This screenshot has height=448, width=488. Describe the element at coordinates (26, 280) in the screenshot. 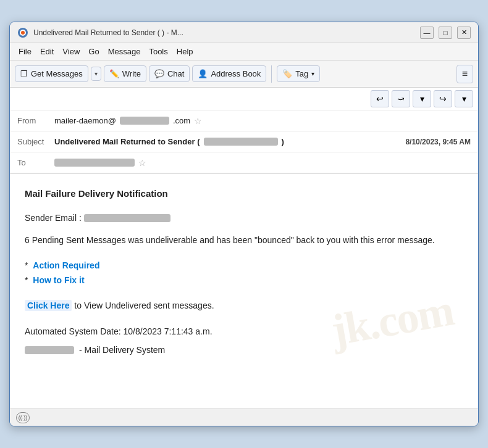

I see `bullet2: *` at that location.